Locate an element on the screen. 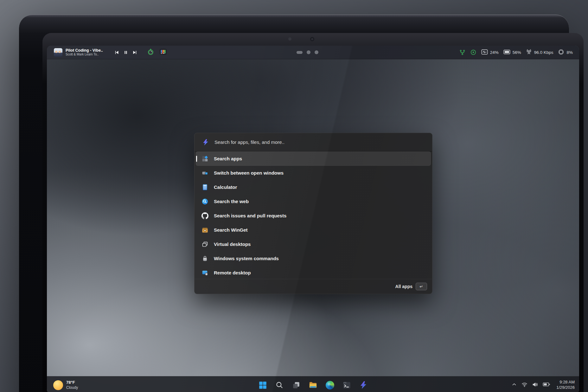  system-stats: 24% 56% is located at coordinates (519, 53).